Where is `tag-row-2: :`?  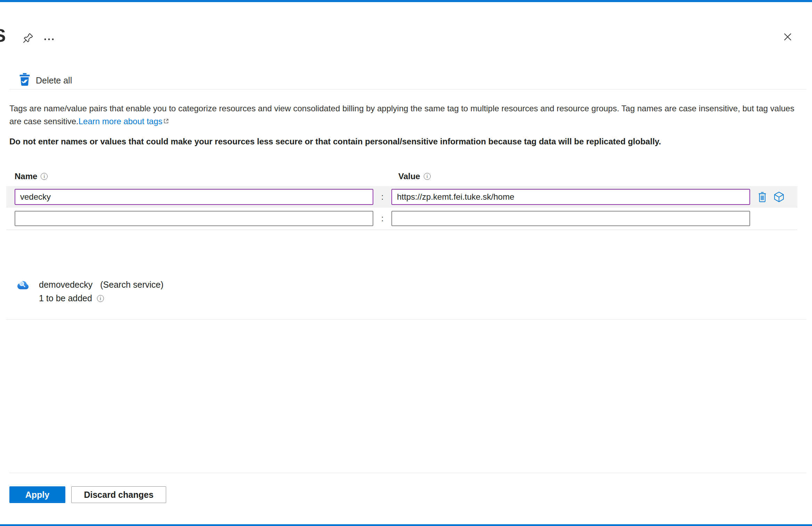 tag-row-2: : is located at coordinates (402, 218).